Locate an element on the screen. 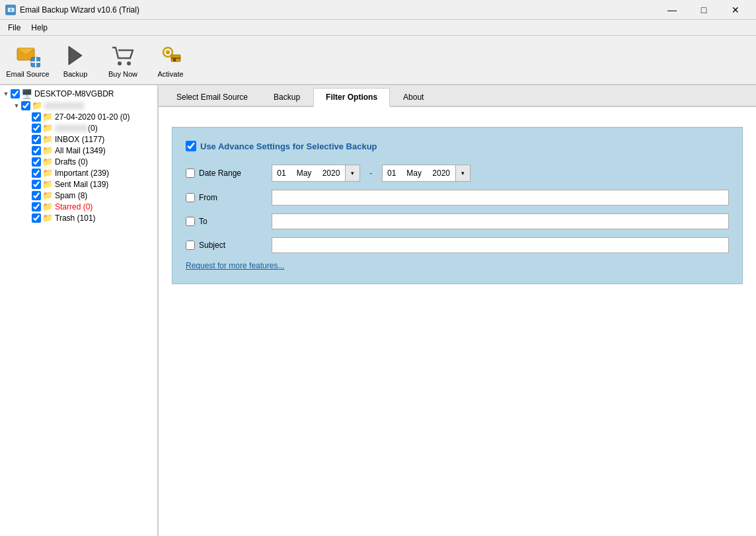 Image resolution: width=756 pixels, height=536 pixels. tree-checkbox-backup is located at coordinates (36, 117).